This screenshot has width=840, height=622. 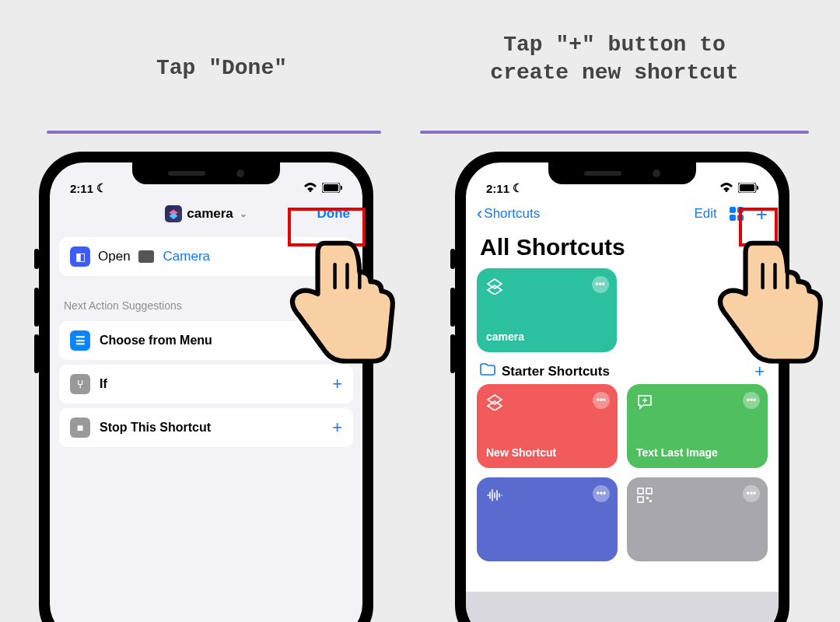 What do you see at coordinates (479, 214) in the screenshot?
I see `chevron-left-icon: ‹` at bounding box center [479, 214].